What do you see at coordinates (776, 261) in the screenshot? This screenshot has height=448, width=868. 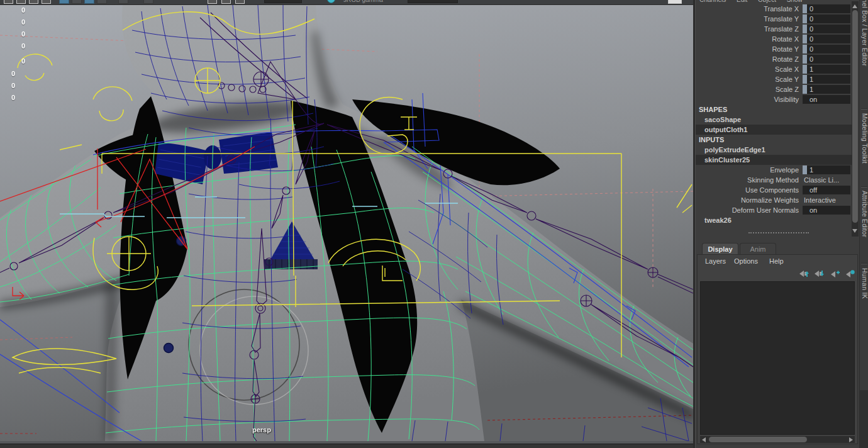 I see `menu-help: Help` at bounding box center [776, 261].